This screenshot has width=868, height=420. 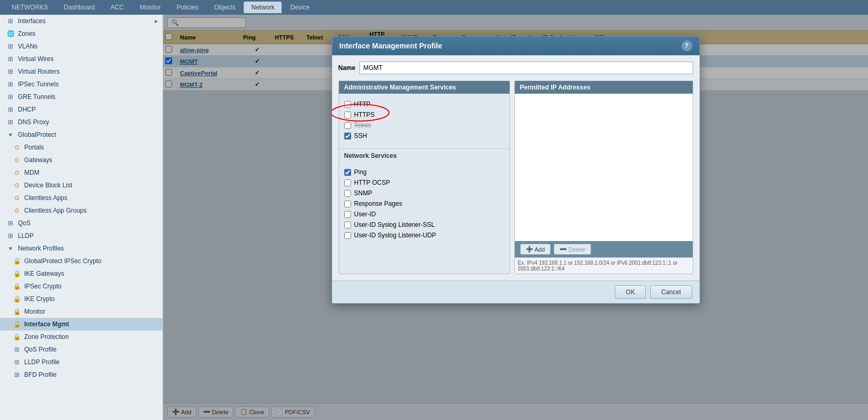 What do you see at coordinates (17, 312) in the screenshot?
I see `monitor-icon: 🔒` at bounding box center [17, 312].